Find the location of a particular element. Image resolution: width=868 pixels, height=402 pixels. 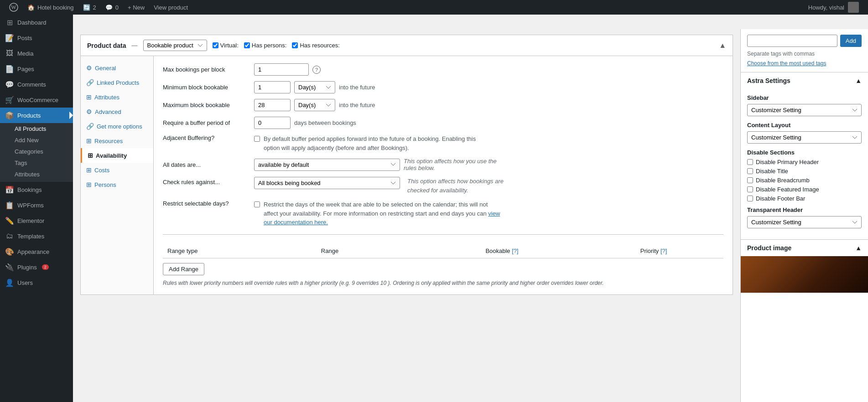

max-bookings-help-icon: ? is located at coordinates (317, 70).